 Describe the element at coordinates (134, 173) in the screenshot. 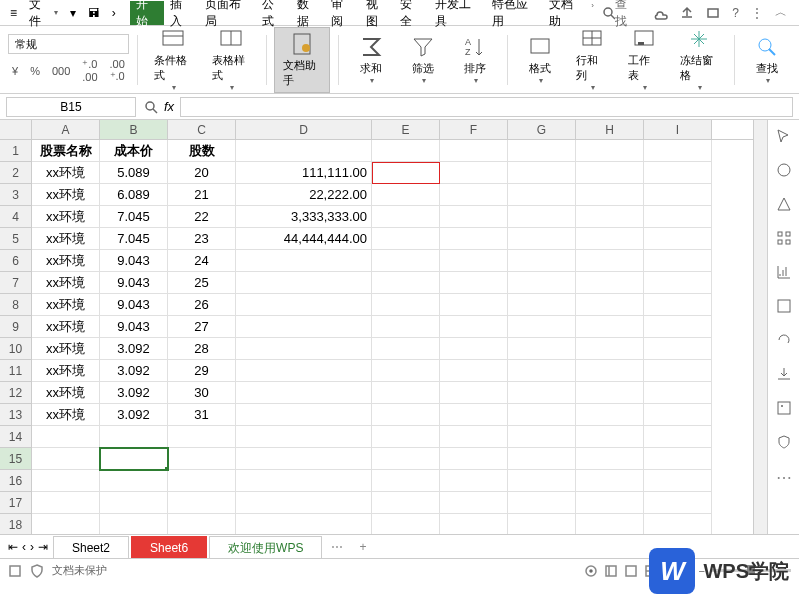

I see `cell: 5.089` at that location.